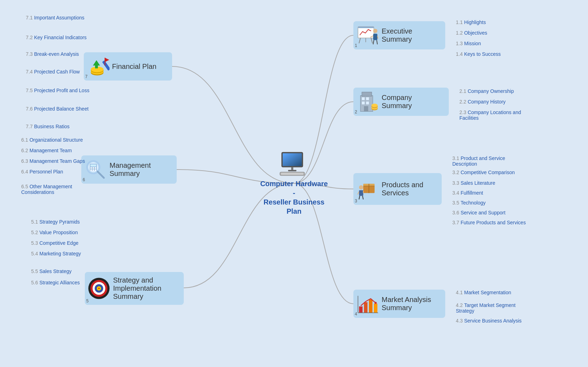 The height and width of the screenshot is (367, 588). What do you see at coordinates (134, 66) in the screenshot?
I see `financial-title: Financial Plan` at bounding box center [134, 66].